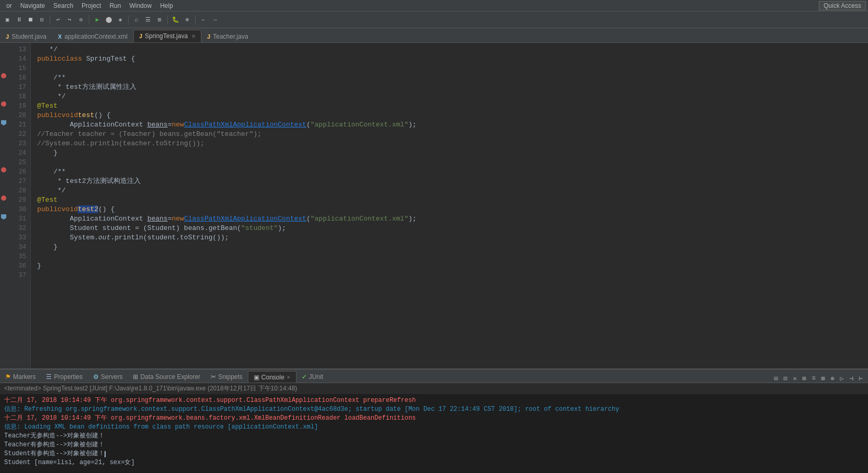  What do you see at coordinates (30, 20) in the screenshot?
I see `toolbar-stop-btn: ⏹` at bounding box center [30, 20].